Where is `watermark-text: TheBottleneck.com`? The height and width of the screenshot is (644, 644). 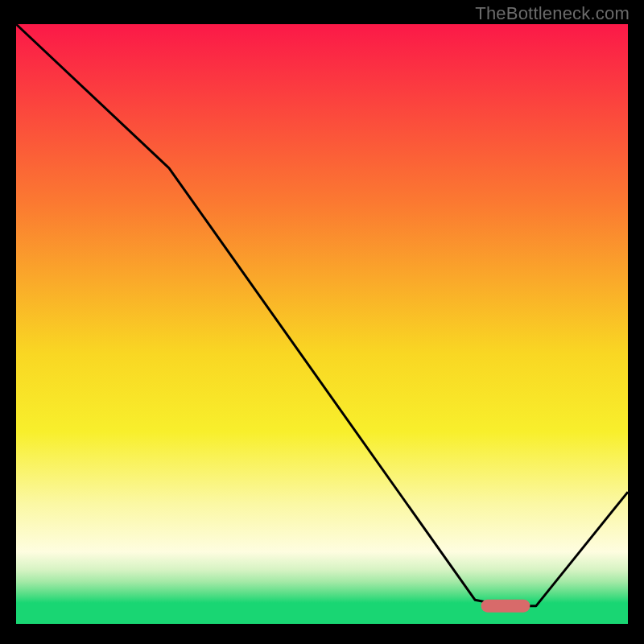 watermark-text: TheBottleneck.com is located at coordinates (552, 14).